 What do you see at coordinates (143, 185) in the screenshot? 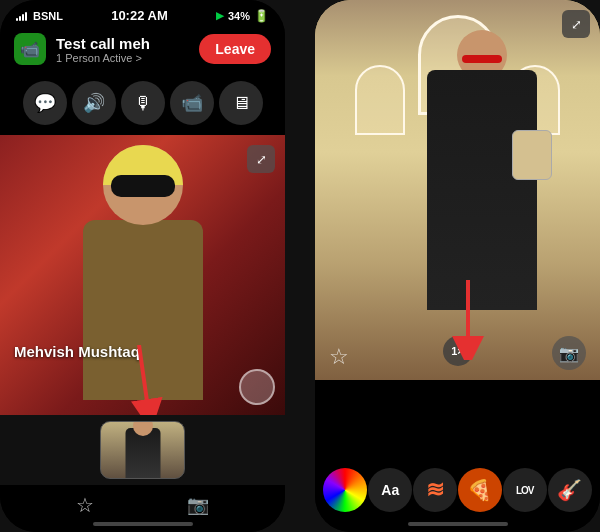
I see `head-left` at bounding box center [143, 185].